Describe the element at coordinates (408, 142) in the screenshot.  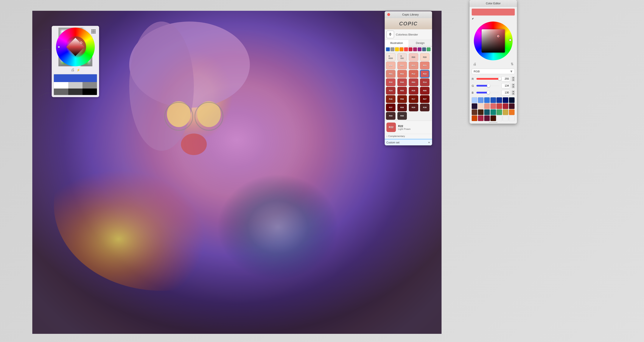
I see `custom-set-row: Custom set ▼` at that location.